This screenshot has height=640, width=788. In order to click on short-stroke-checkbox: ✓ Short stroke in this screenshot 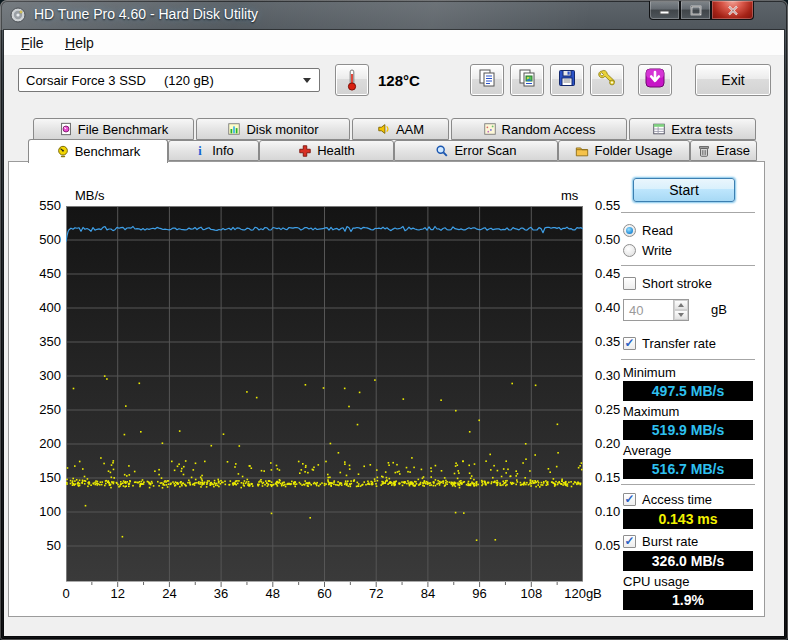, I will do `click(668, 284)`.